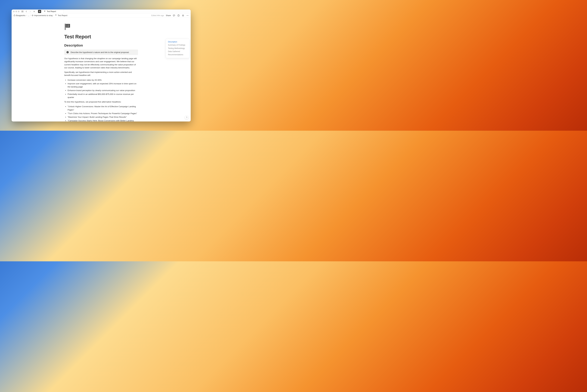 This screenshot has height=392, width=587. I want to click on favorite-icon, so click(183, 16).